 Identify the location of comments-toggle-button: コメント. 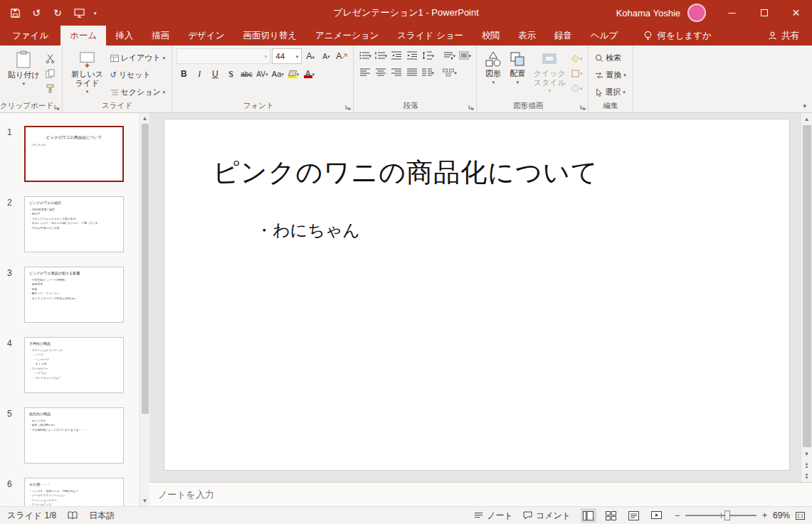
(547, 516).